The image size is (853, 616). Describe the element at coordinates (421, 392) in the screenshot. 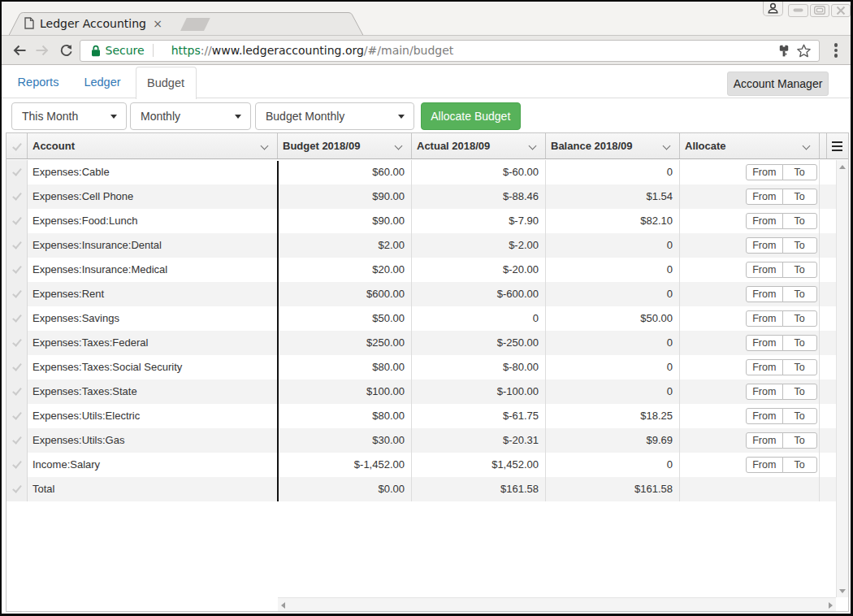

I see `grid-row: Expenses:Taxes:State$100.00$-100.000From…` at that location.